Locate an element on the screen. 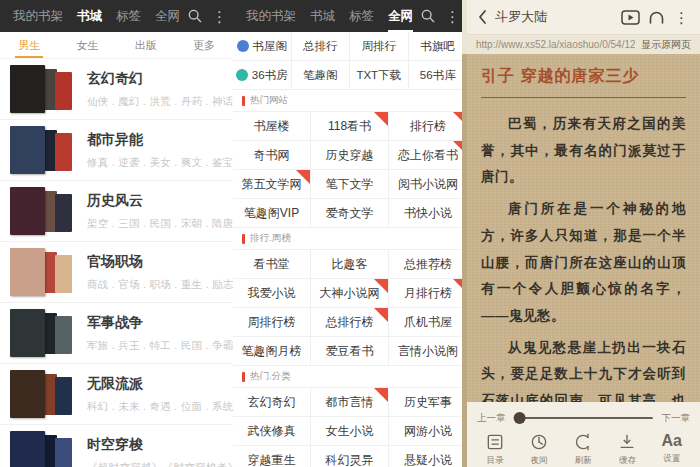  quick-link: 书旗吧 is located at coordinates (438, 46).